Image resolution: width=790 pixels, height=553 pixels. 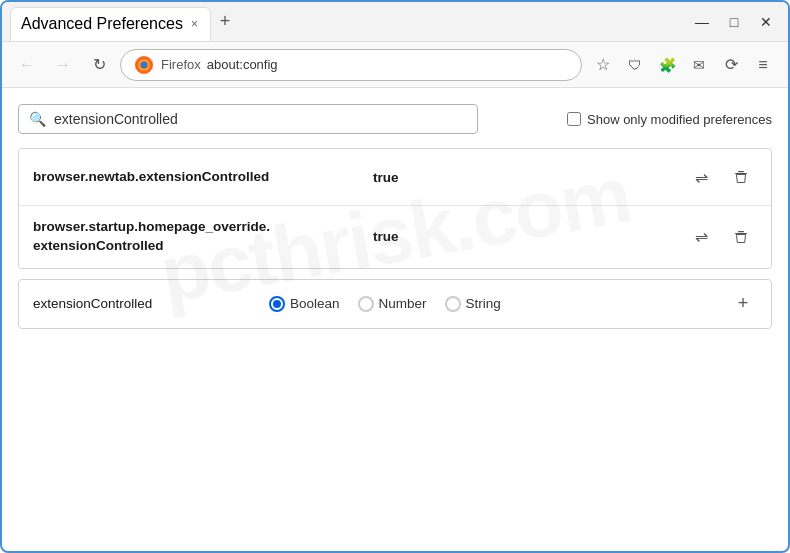 I want to click on extension-icon: 🧩, so click(x=668, y=65).